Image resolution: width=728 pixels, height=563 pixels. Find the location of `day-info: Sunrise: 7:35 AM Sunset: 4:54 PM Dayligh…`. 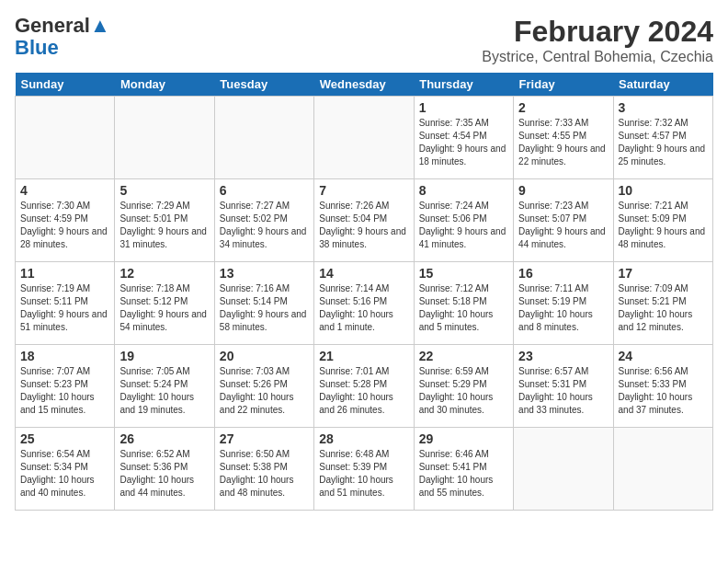

day-info: Sunrise: 7:35 AM Sunset: 4:54 PM Dayligh… is located at coordinates (463, 143).